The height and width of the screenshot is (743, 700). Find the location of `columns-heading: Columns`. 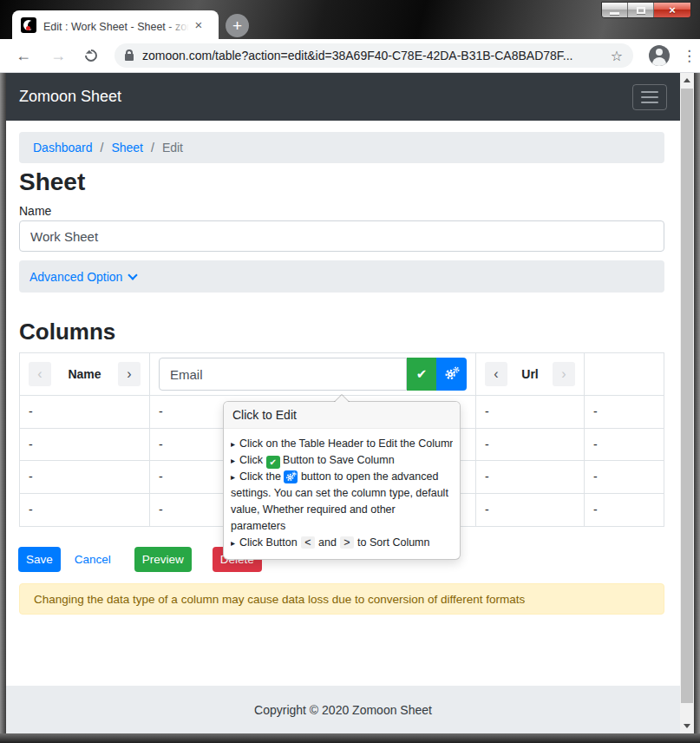

columns-heading: Columns is located at coordinates (68, 332).